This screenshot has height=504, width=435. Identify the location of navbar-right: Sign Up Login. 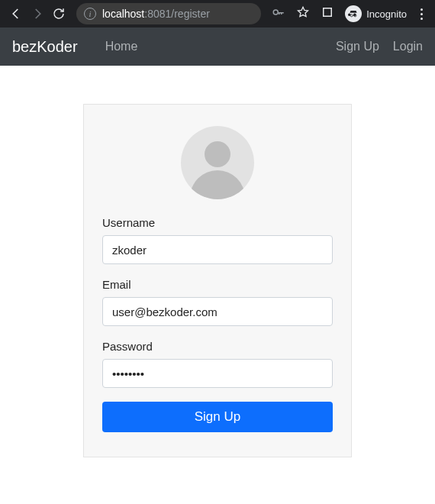
(379, 47).